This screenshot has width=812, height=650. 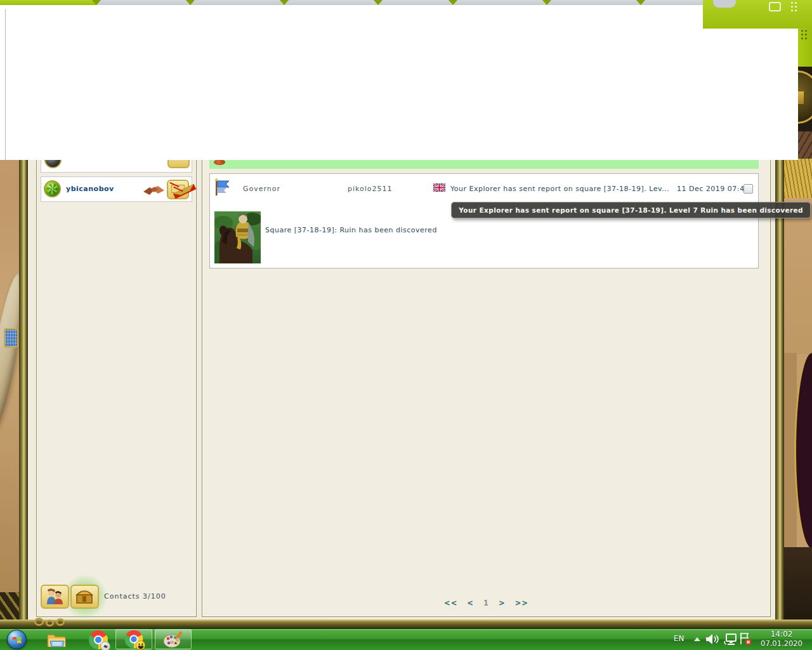 What do you see at coordinates (5, 84) in the screenshot?
I see `overlay-edge-line` at bounding box center [5, 84].